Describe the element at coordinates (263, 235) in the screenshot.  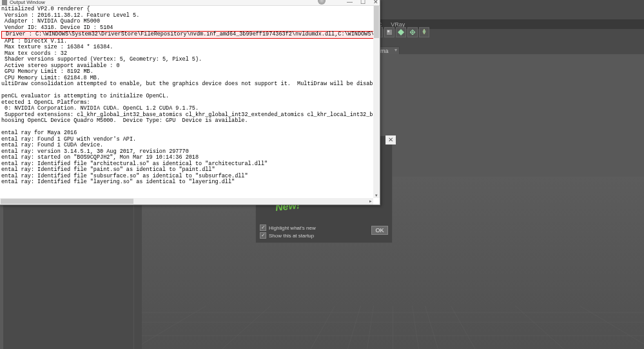
I see `startup-checkbox: ✓` at that location.